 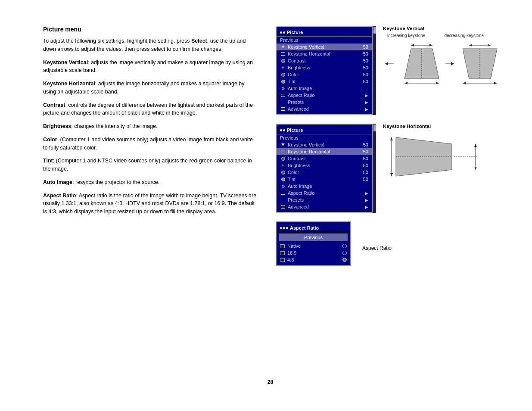 What do you see at coordinates (401, 71) in the screenshot?
I see `osd-vertical-section: Picture Previous Keystone Vertical 50` at bounding box center [401, 71].